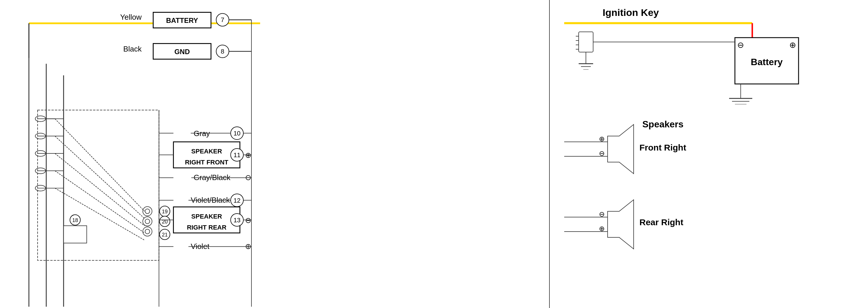 The height and width of the screenshot is (308, 868). I want to click on svg-text: Black, so click(133, 49).